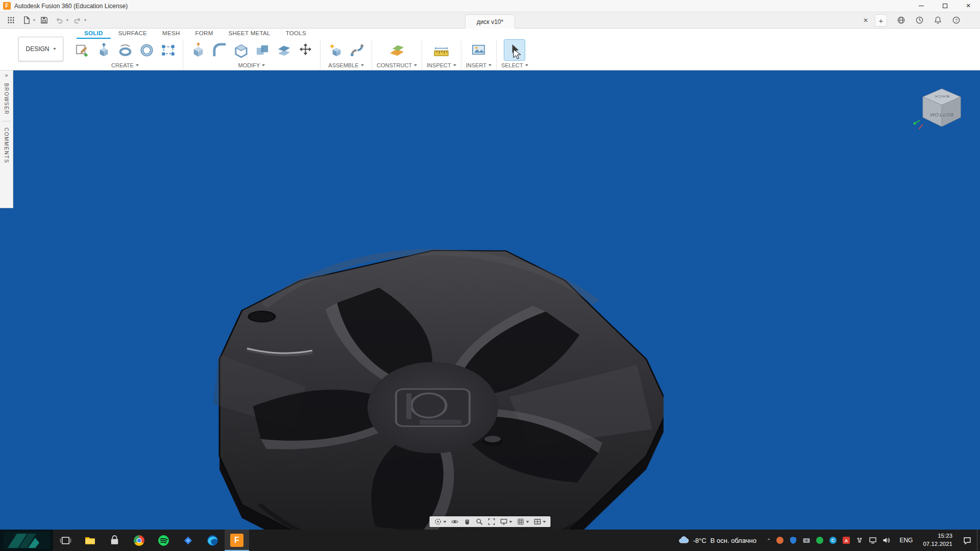  I want to click on close-icon: ✕, so click(866, 20).